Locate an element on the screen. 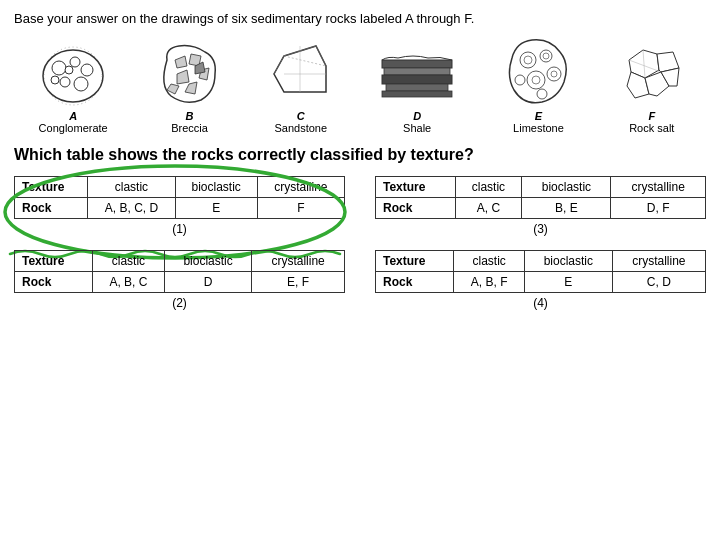 The width and height of the screenshot is (720, 540). table-2-col-clastic: clastic is located at coordinates (128, 262).